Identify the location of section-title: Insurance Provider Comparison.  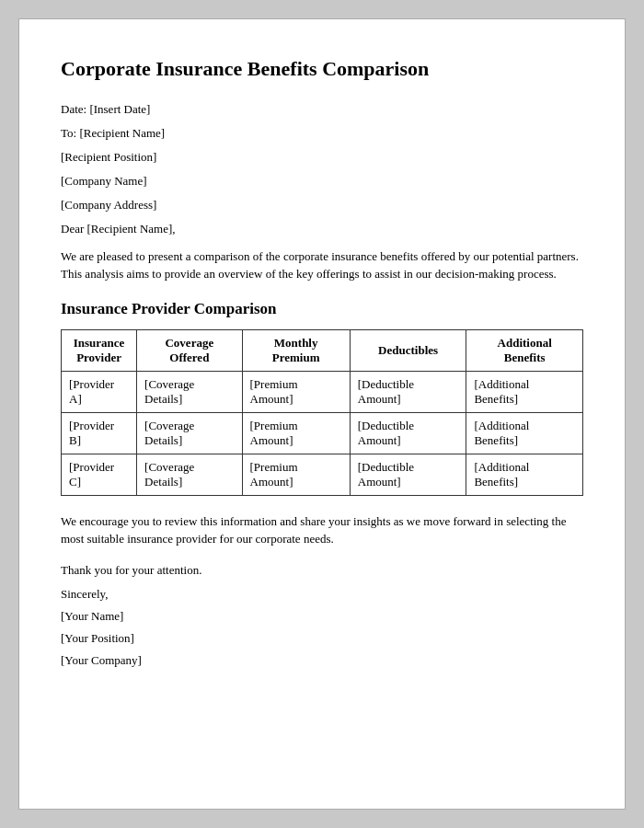
(322, 309).